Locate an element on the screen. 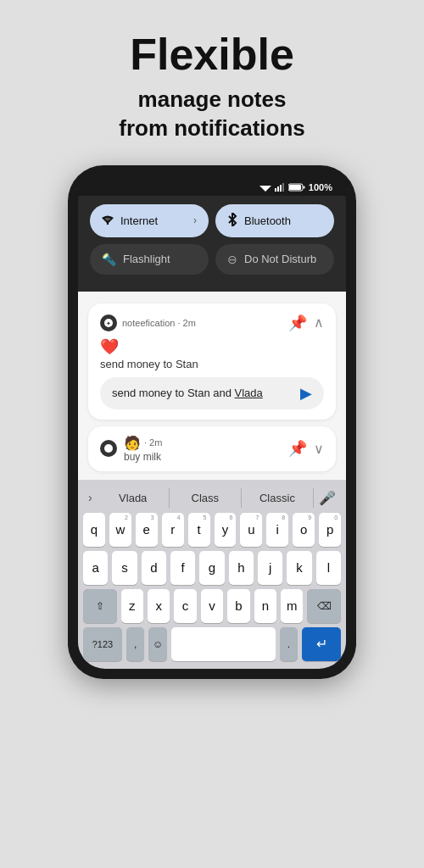  suggestion-1: Vlada is located at coordinates (134, 498).